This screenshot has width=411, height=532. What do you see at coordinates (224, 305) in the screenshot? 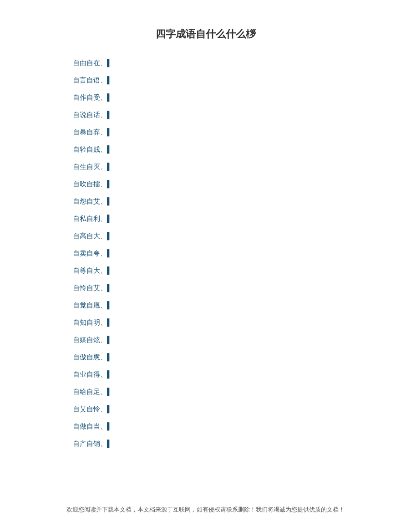
I see `list-item: 自觉自愿、▌` at bounding box center [224, 305].